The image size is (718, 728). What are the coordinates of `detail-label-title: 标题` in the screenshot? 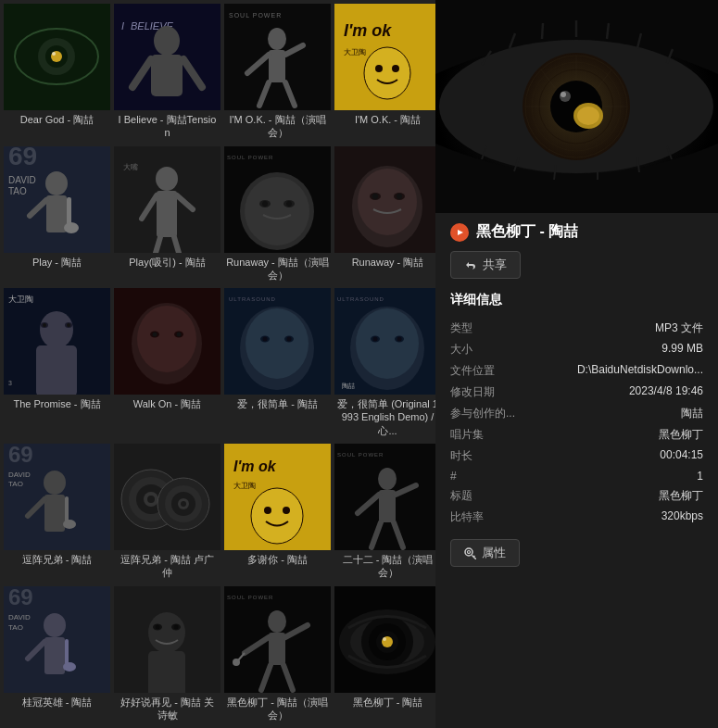 It's located at (484, 496).